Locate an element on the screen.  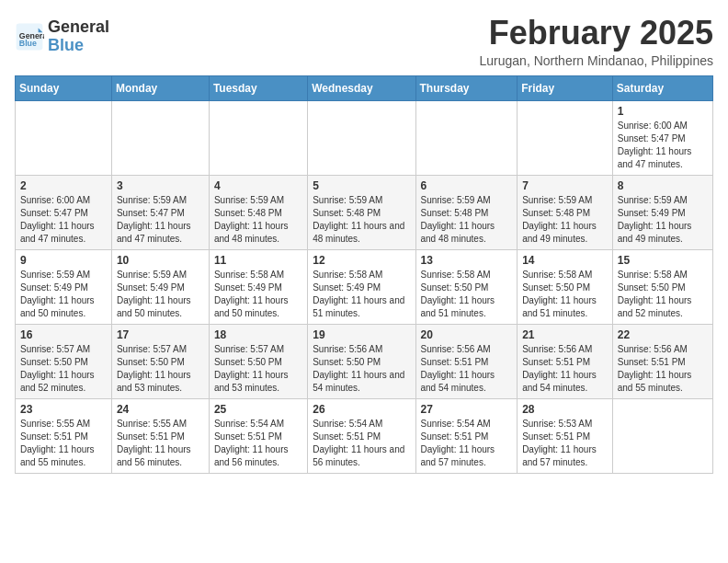
day-number: 17 is located at coordinates (160, 335).